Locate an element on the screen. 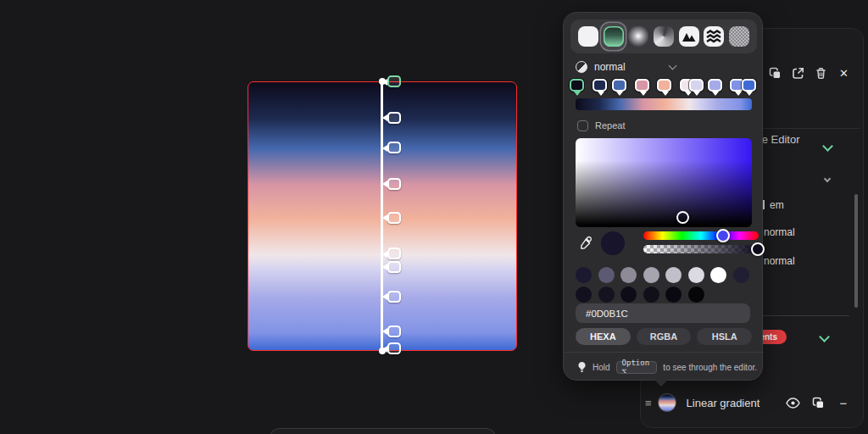 This screenshot has height=434, width=868. fill-type-noise is located at coordinates (739, 36).